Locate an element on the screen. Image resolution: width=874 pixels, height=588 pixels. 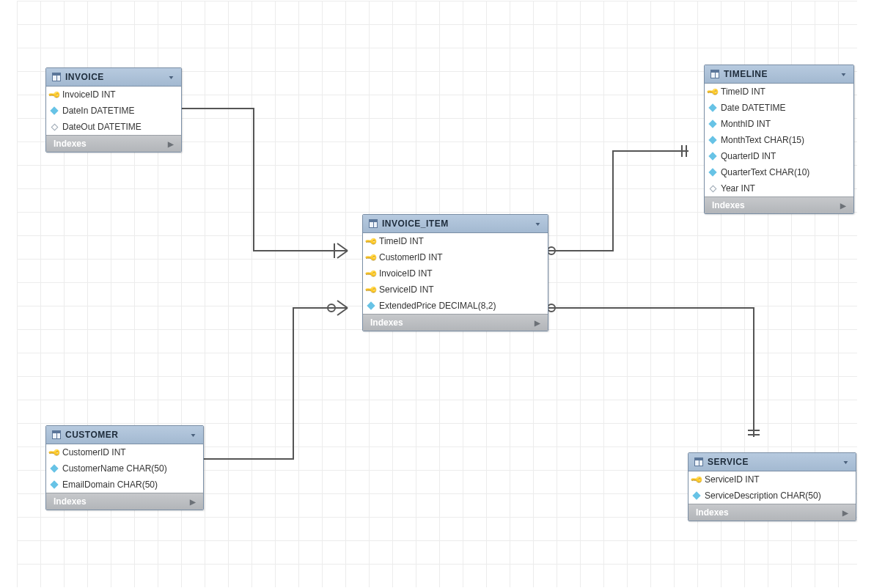
entity-invoice-item: INVOICE_ITEM ▼ 🔑TimeID INT 🔑CustomerID I… is located at coordinates (455, 273).